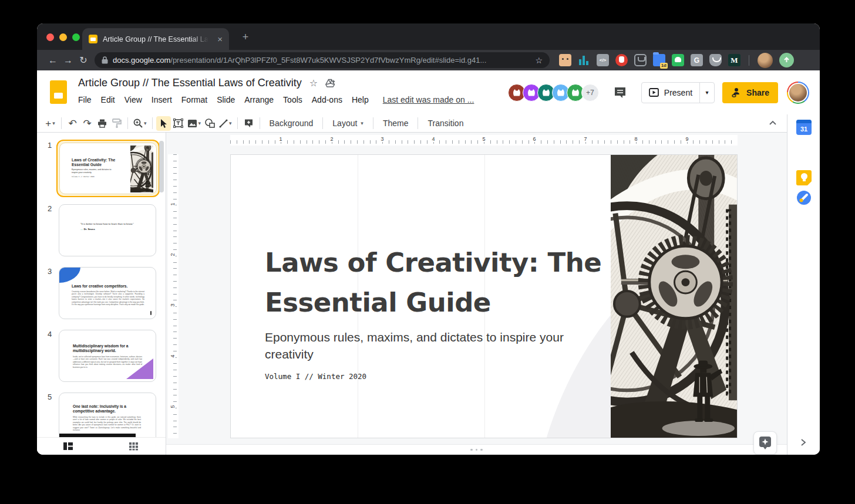 The image size is (855, 504). I want to click on filmstrip-view-button, so click(68, 446).